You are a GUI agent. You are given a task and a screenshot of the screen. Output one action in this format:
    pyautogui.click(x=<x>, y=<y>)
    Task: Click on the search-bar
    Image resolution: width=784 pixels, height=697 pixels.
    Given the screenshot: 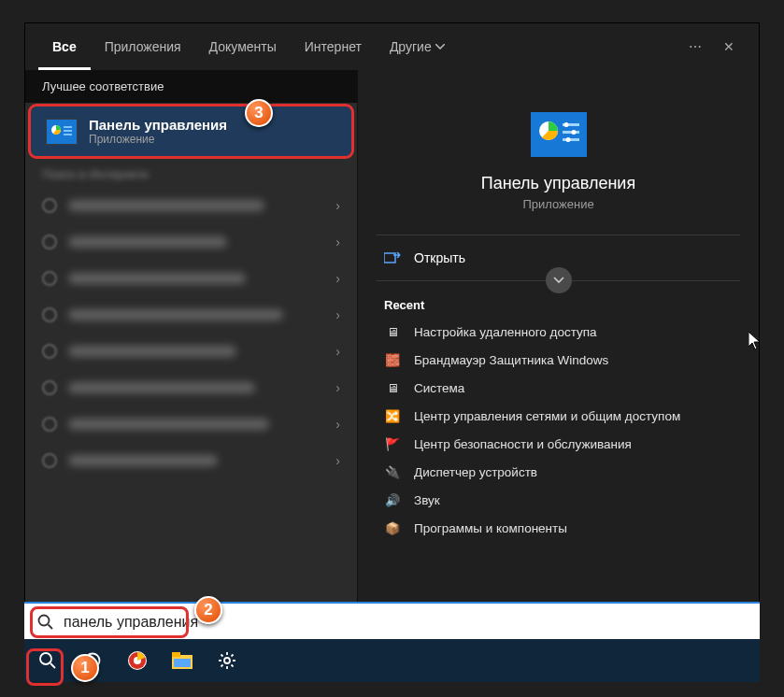 What is the action you would take?
    pyautogui.click(x=392, y=621)
    